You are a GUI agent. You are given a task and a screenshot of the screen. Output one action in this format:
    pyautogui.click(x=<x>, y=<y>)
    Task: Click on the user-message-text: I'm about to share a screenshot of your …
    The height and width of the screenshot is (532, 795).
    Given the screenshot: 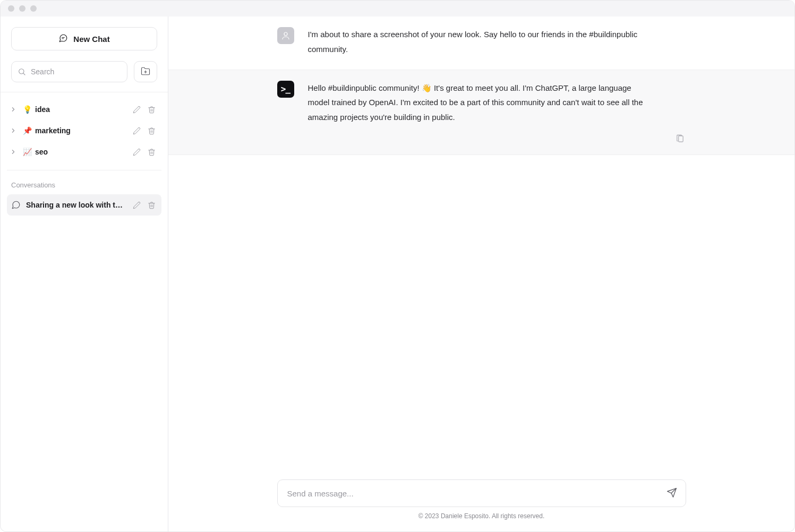 What is the action you would take?
    pyautogui.click(x=478, y=42)
    